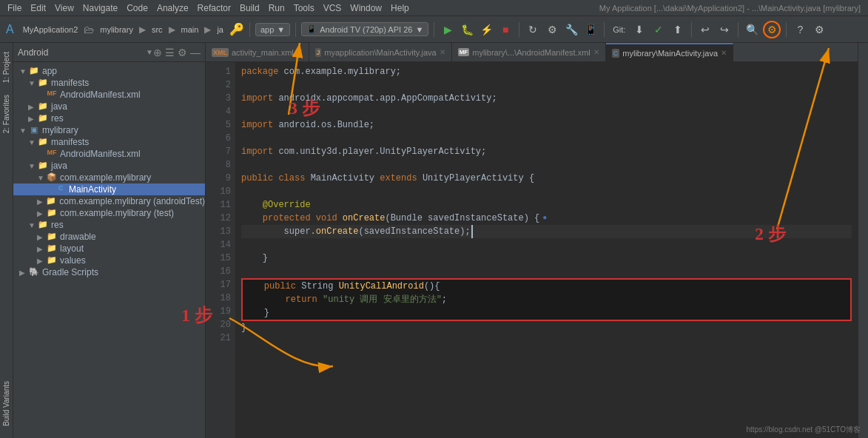 The width and height of the screenshot is (868, 438). What do you see at coordinates (59, 166) in the screenshot?
I see `mylibrary-java-label: java` at bounding box center [59, 166].